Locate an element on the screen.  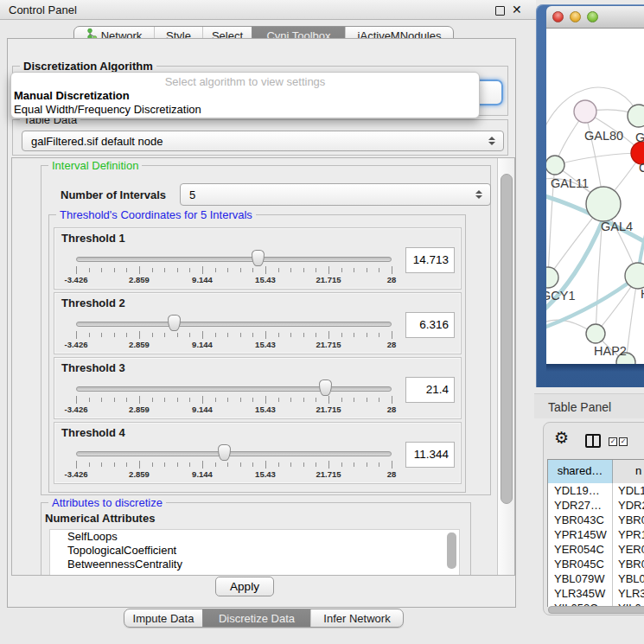
tab-impute-data: Impute Data is located at coordinates (163, 618).